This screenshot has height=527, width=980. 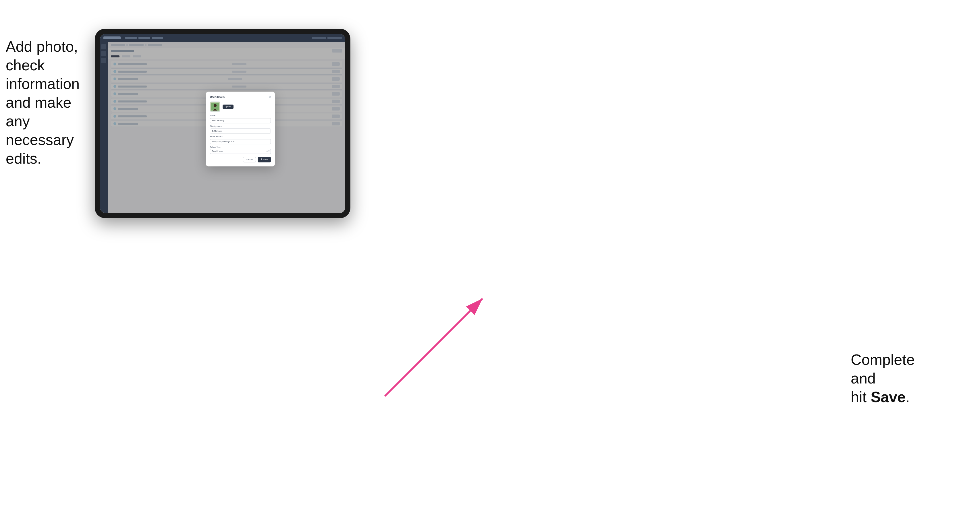 What do you see at coordinates (240, 147) in the screenshot?
I see `school-year-label: School Year` at bounding box center [240, 147].